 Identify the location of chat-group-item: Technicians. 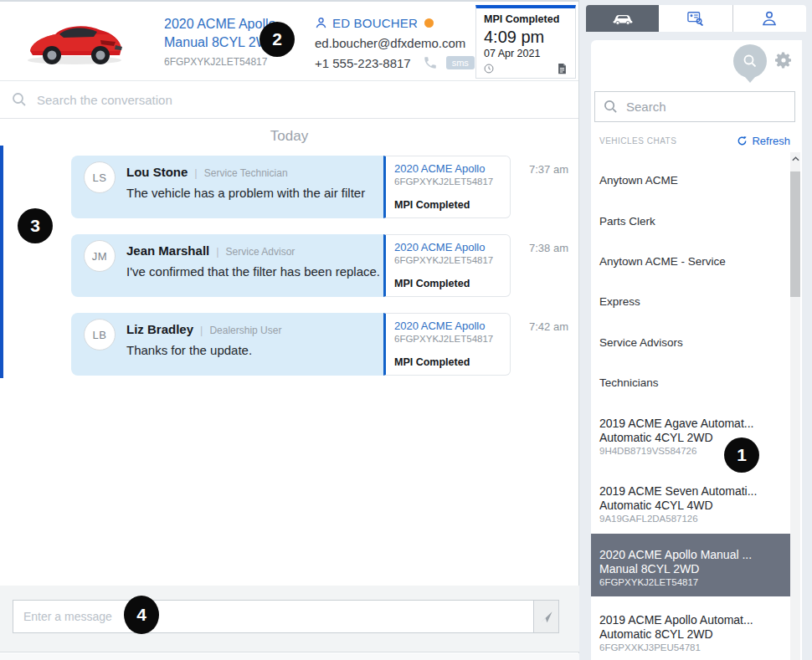
(630, 383).